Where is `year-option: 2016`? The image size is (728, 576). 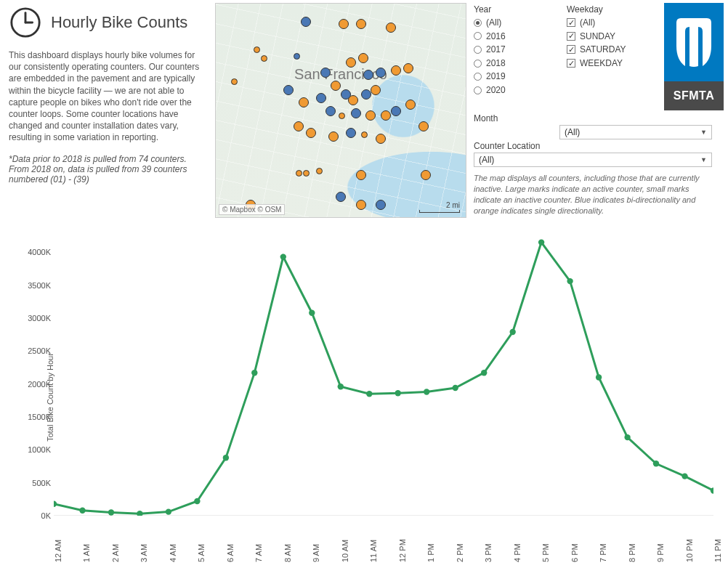
year-option: 2016 is located at coordinates (514, 36).